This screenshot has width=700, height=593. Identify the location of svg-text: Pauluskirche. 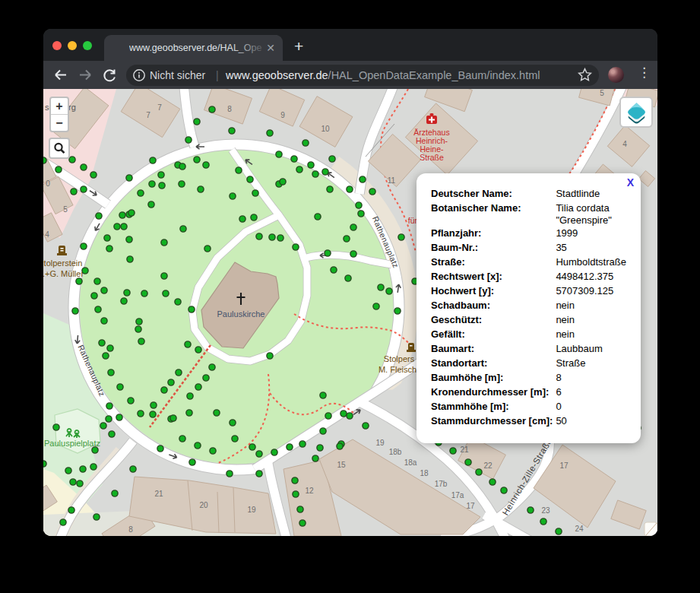
(242, 314).